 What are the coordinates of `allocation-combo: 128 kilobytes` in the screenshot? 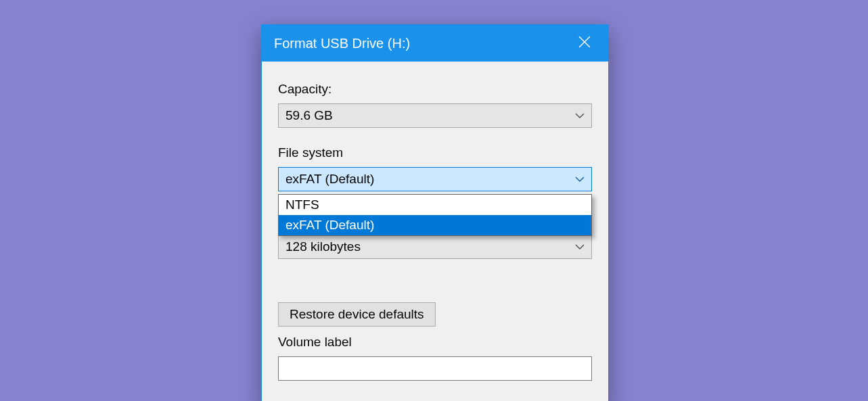 It's located at (435, 247).